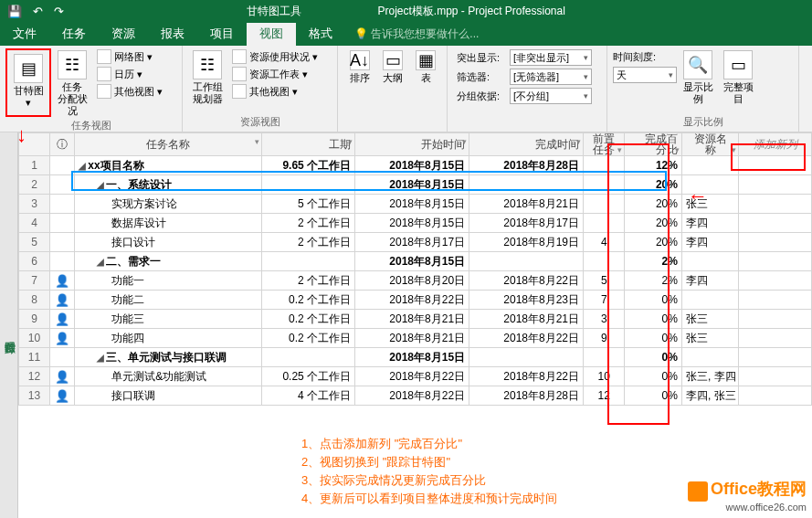  What do you see at coordinates (416, 320) in the screenshot?
I see `table-row: 9👤功能三0.2 个工作日2018年8月21日2018年8月21日30%张三` at bounding box center [416, 320].